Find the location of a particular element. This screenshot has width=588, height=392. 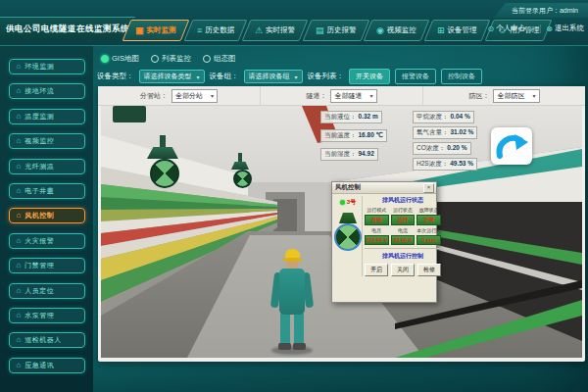

tab-label: 历史报警 is located at coordinates (341, 30).